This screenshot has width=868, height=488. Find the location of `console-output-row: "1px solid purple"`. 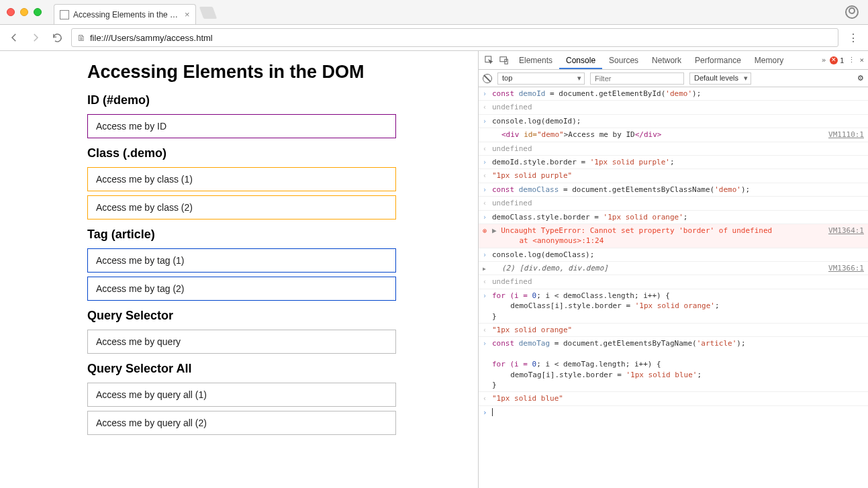

console-output-row: "1px solid purple" is located at coordinates (673, 176).